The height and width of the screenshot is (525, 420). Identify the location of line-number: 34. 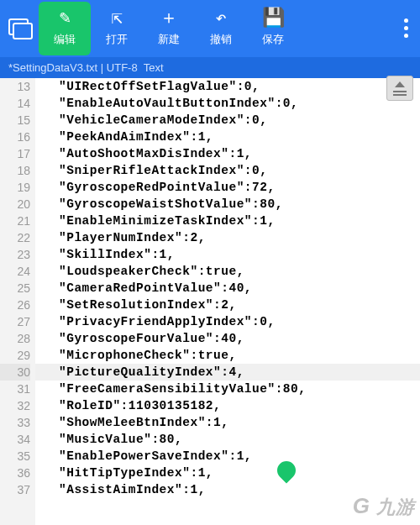
(15, 439).